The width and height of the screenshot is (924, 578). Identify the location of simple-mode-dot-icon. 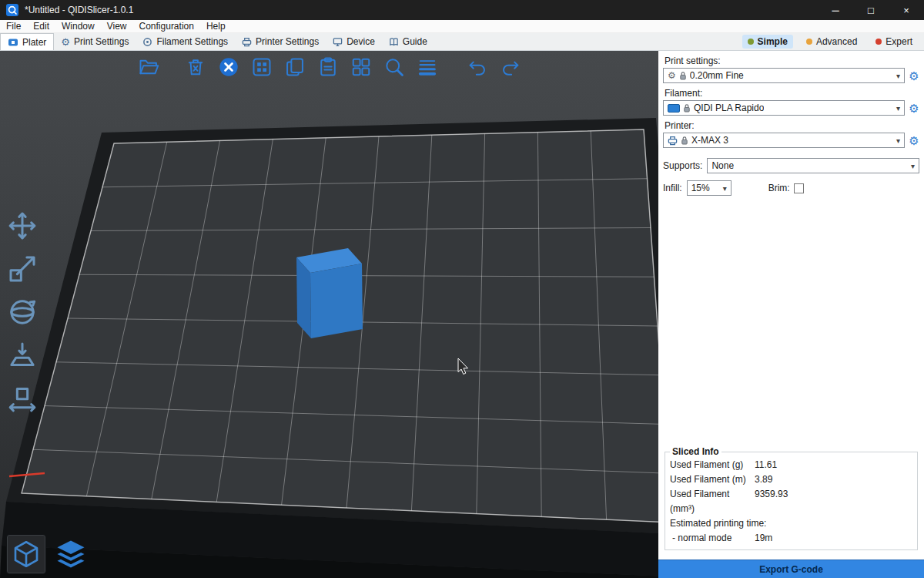
(751, 42).